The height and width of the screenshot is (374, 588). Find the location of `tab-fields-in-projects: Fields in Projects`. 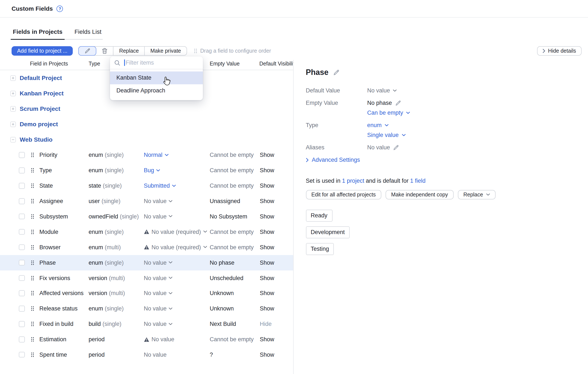

tab-fields-in-projects: Fields in Projects is located at coordinates (38, 34).